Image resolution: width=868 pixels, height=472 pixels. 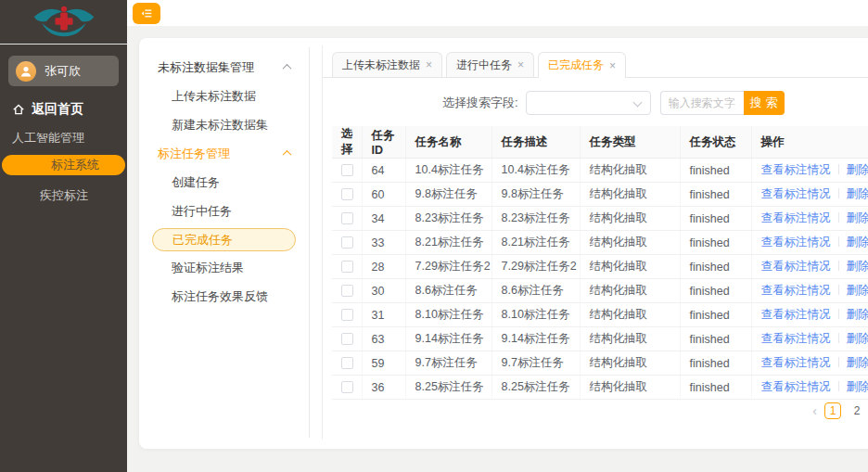 What do you see at coordinates (63, 20) in the screenshot?
I see `app-logo` at bounding box center [63, 20].